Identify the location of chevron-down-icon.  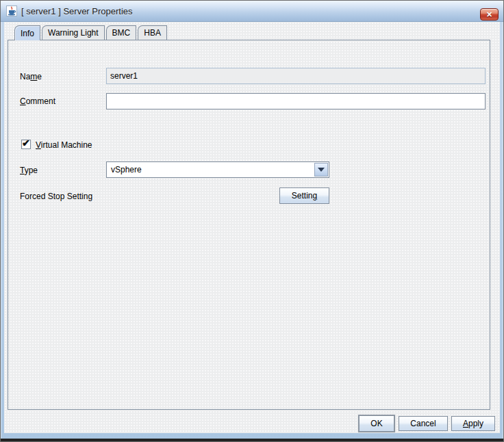
(321, 170).